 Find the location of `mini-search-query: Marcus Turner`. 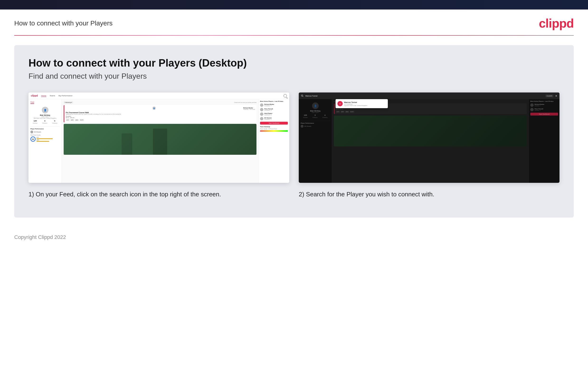

mini-search-query: Marcus Turner is located at coordinates (424, 96).